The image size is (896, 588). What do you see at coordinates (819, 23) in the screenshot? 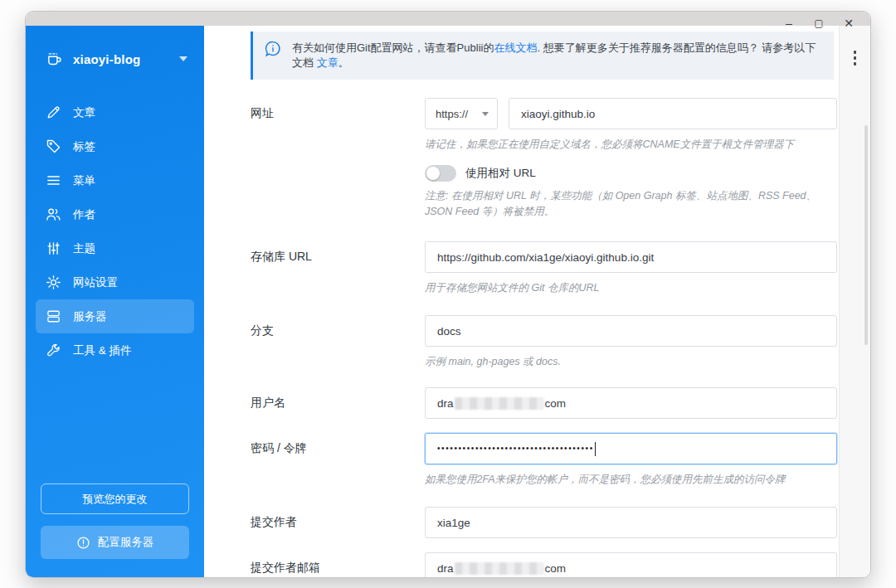
I see `maximize-button: ▢` at bounding box center [819, 23].